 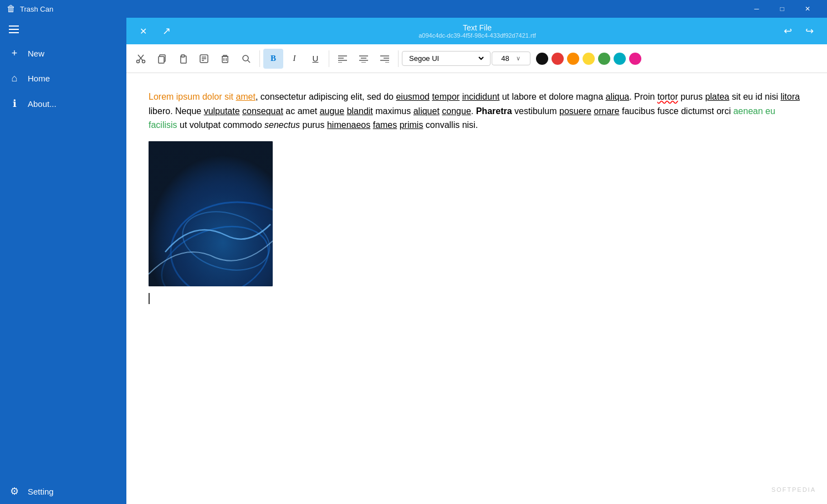 I want to click on special-paste-icon, so click(x=204, y=59).